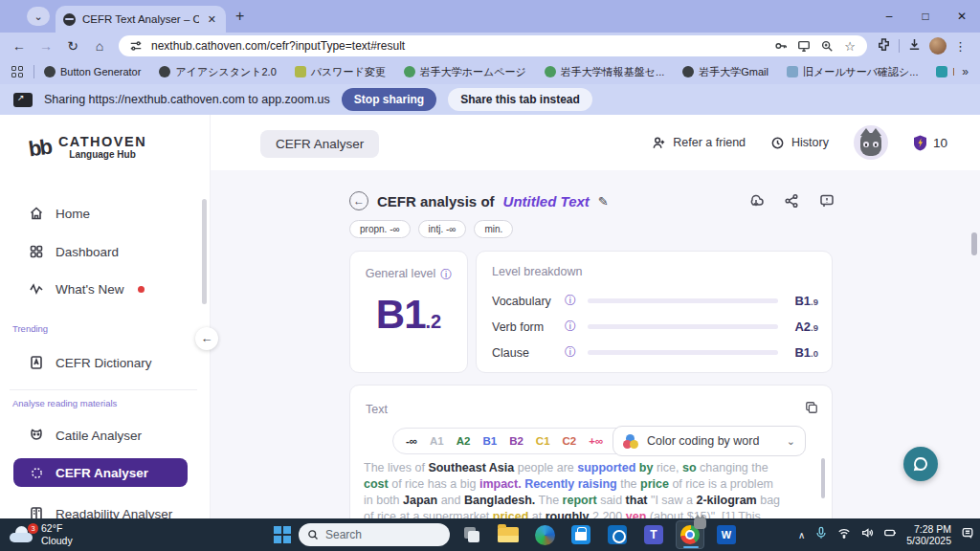 This screenshot has width=980, height=551. Describe the element at coordinates (605, 73) in the screenshot. I see `bookmark-item: 岩手大学情報基盤セ...` at that location.